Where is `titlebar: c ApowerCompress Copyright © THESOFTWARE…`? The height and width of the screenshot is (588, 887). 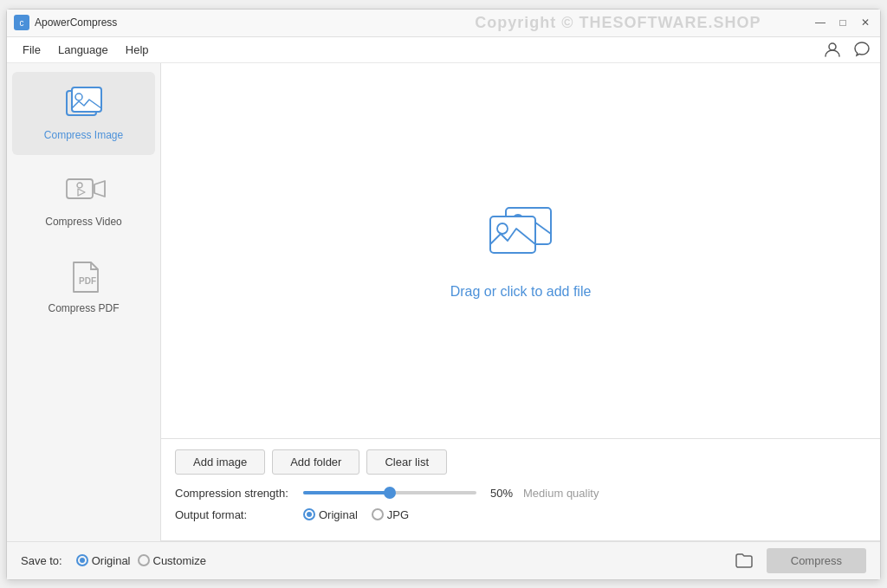 titlebar: c ApowerCompress Copyright © THESOFTWARE… is located at coordinates (444, 23).